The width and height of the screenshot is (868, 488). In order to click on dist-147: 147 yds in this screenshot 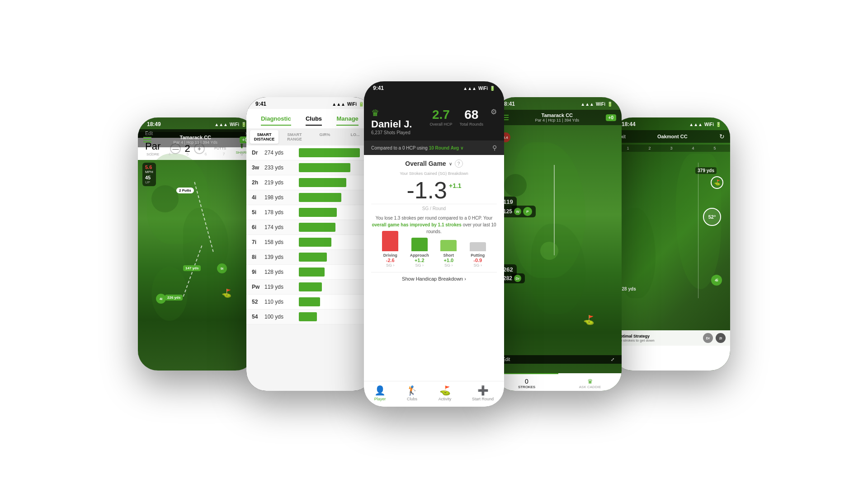, I will do `click(192, 268)`.